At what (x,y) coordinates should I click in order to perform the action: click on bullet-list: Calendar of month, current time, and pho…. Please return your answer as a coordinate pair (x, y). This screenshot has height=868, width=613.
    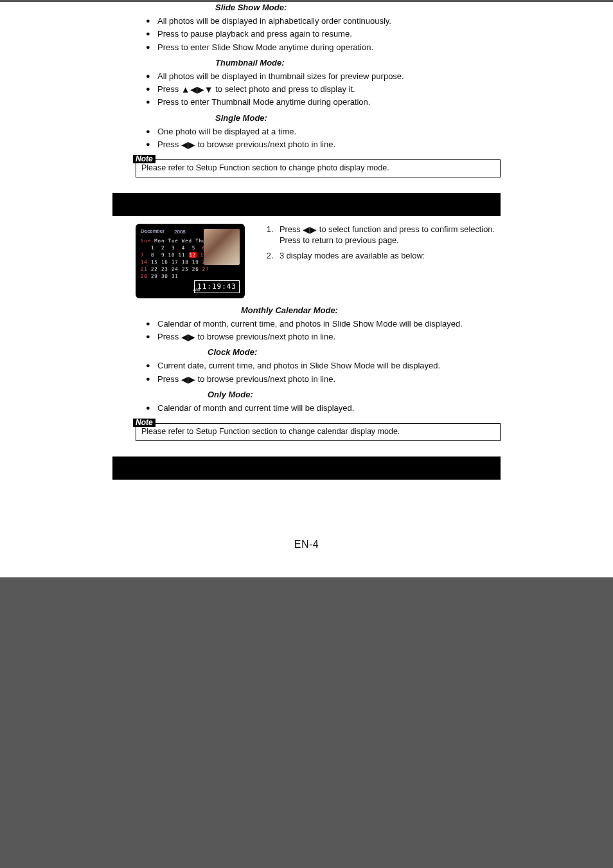
    Looking at the image, I should click on (306, 330).